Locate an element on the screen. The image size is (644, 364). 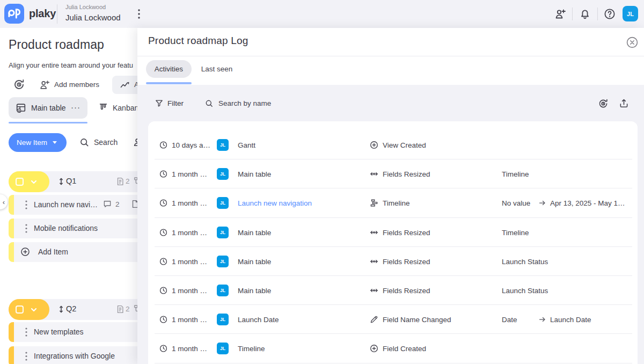
export-icon is located at coordinates (624, 103).